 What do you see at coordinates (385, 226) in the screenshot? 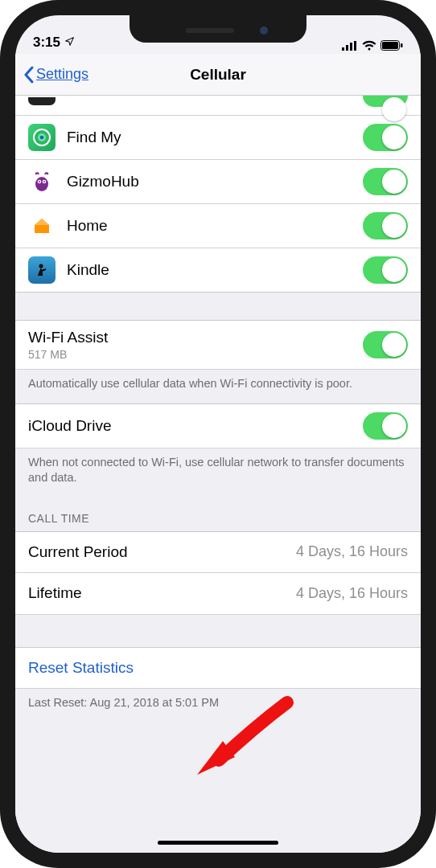
I see `home-toggle` at bounding box center [385, 226].